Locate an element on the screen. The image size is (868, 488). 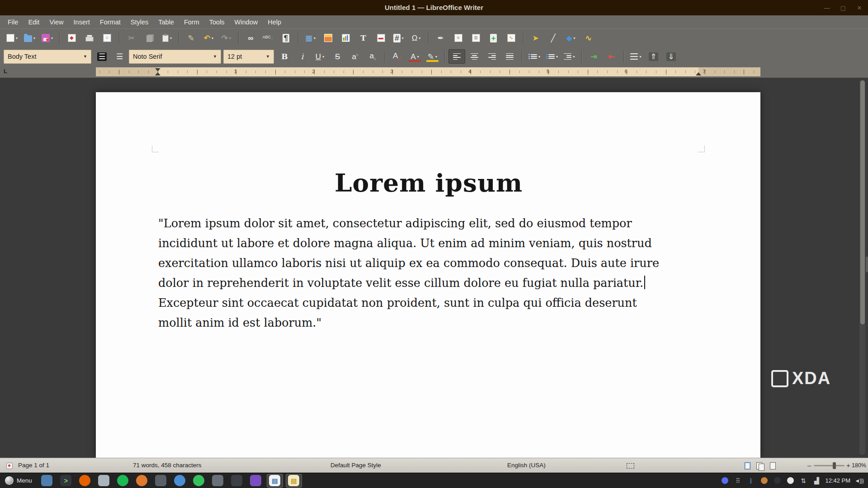
menu-insert: Insert is located at coordinates (82, 22).